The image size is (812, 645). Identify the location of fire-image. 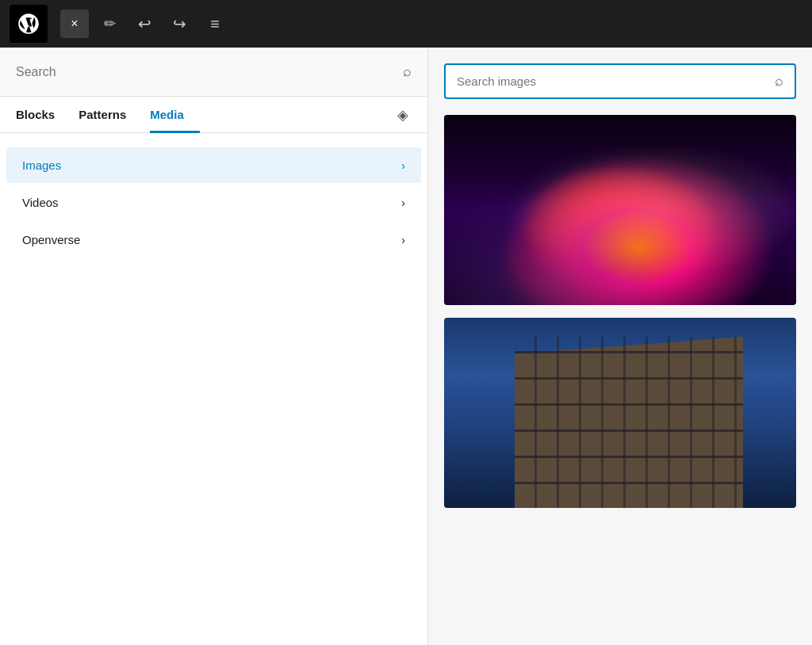
(620, 210).